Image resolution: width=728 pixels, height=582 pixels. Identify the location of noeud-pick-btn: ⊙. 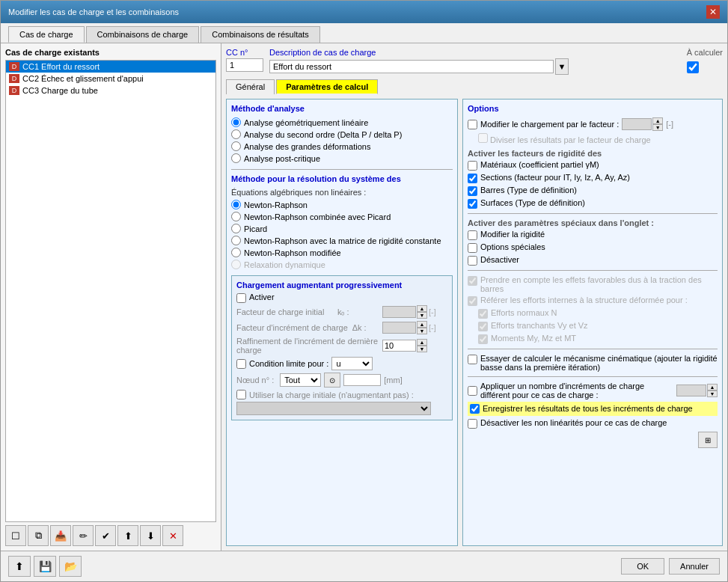
(332, 380).